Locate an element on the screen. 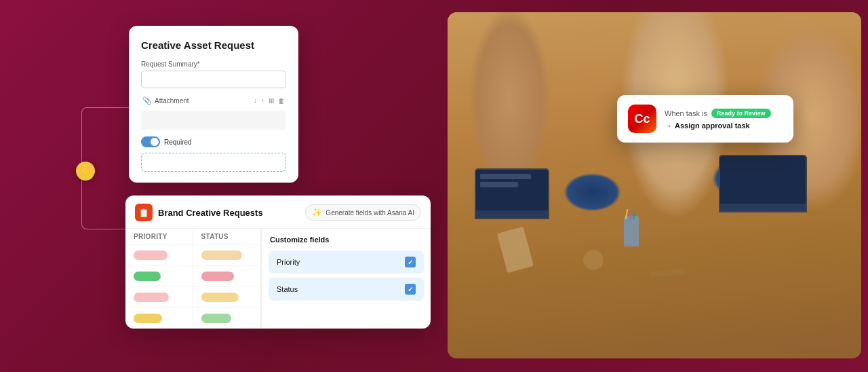 The image size is (868, 372). paperclip-icon: 📎 is located at coordinates (147, 100).